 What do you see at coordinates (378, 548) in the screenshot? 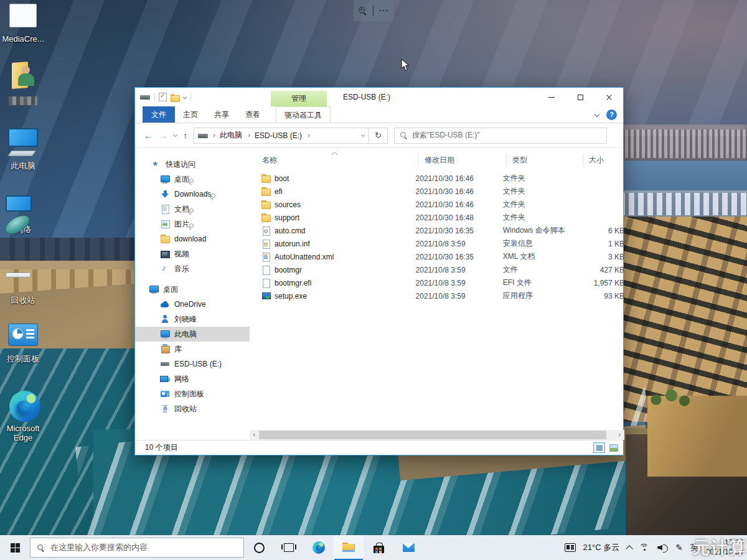
I see `store-taskbar-button` at bounding box center [378, 548].